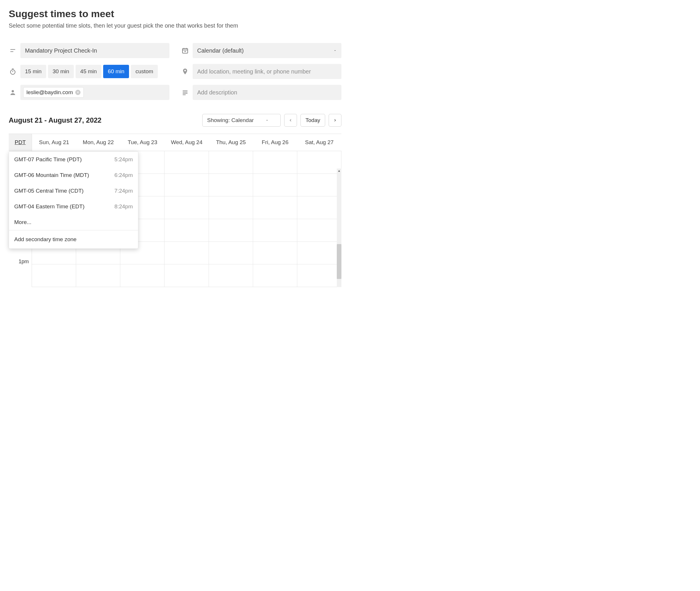 The image size is (700, 591). Describe the element at coordinates (339, 170) in the screenshot. I see `scroll-up-icon: ▲` at that location.